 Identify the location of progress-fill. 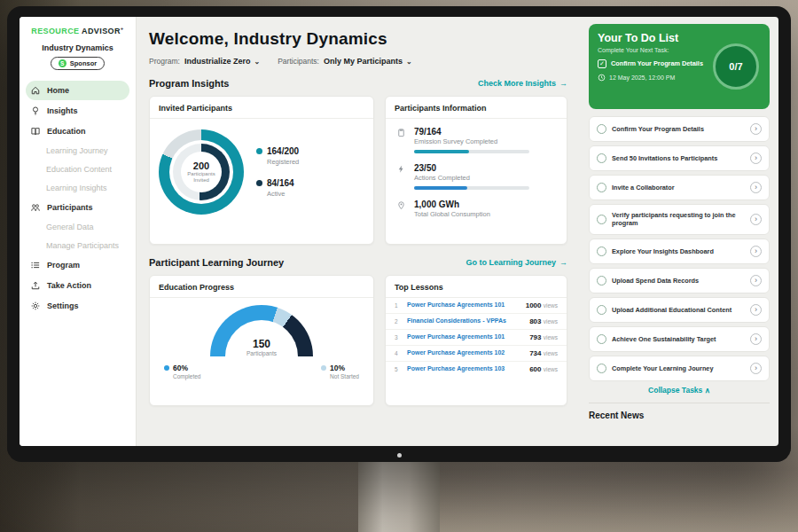
(441, 188).